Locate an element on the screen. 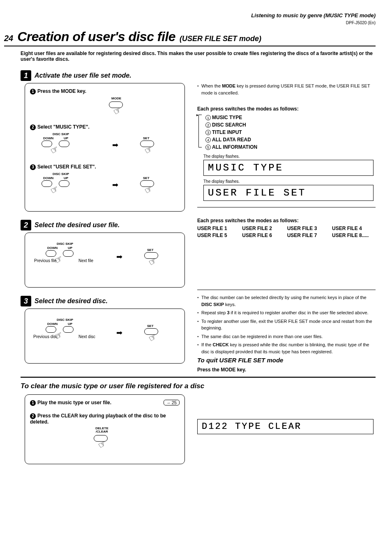  delete-clear-label: DELETE /CLEAR is located at coordinates (102, 430).